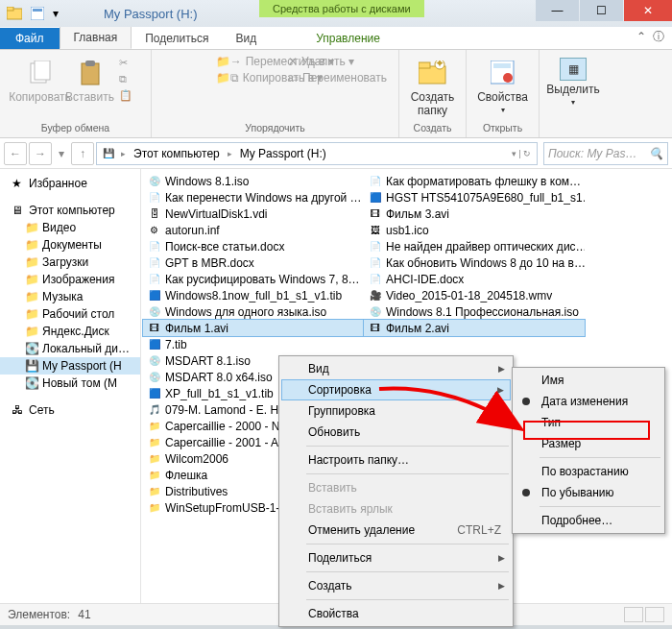 The height and width of the screenshot is (629, 672). Describe the element at coordinates (253, 263) in the screenshot. I see `file-item: 📄GPT в MBR.docx` at that location.